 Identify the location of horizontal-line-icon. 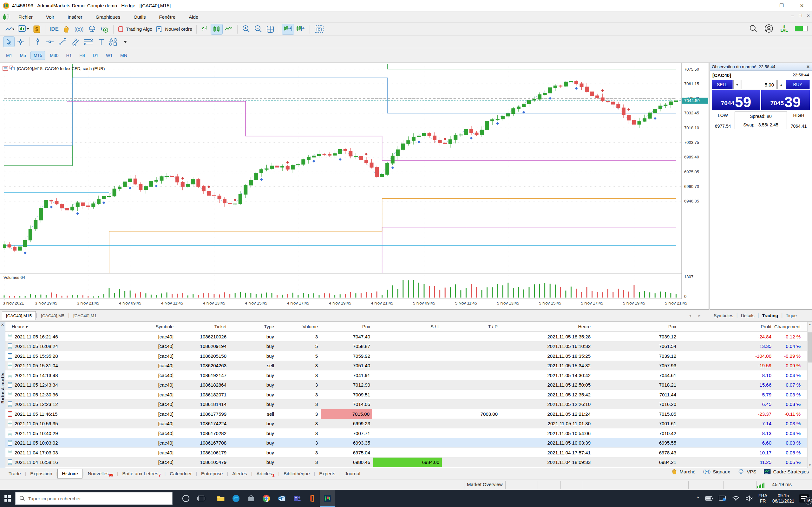
(50, 42).